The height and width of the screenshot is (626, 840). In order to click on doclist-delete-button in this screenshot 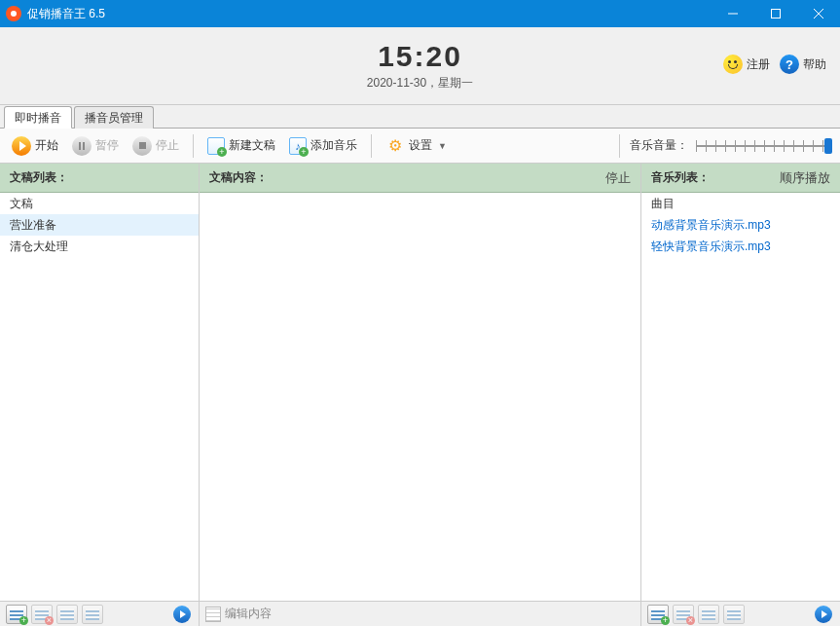, I will do `click(42, 614)`.